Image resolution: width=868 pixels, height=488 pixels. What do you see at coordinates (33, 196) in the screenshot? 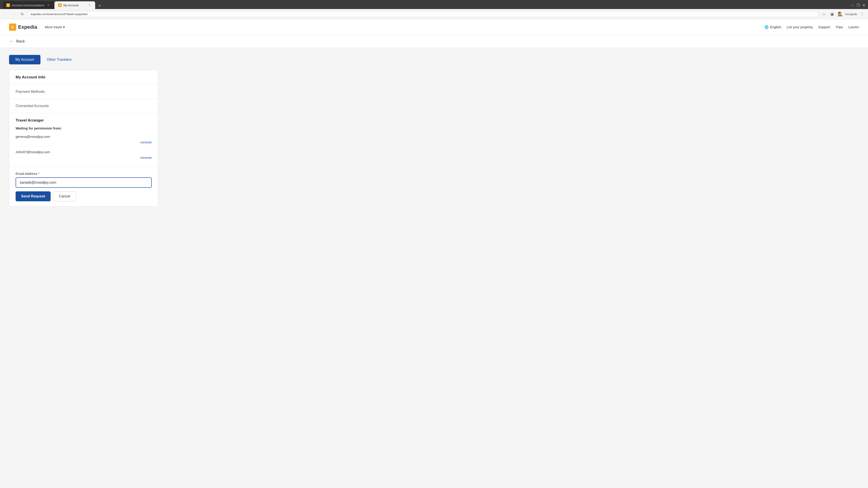
I see `send-request-button: Send Request` at bounding box center [33, 196].